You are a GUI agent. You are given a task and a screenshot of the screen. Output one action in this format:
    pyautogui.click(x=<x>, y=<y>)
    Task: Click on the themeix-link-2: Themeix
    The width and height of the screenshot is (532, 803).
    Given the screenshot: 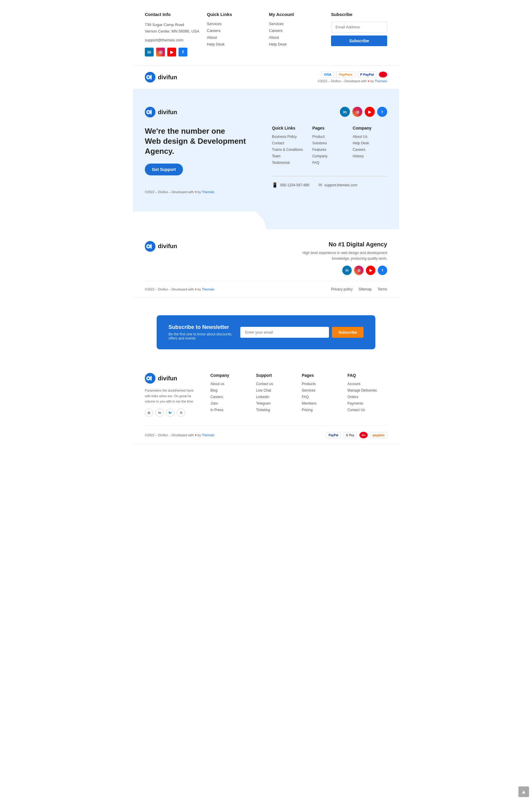 What is the action you would take?
    pyautogui.click(x=208, y=192)
    